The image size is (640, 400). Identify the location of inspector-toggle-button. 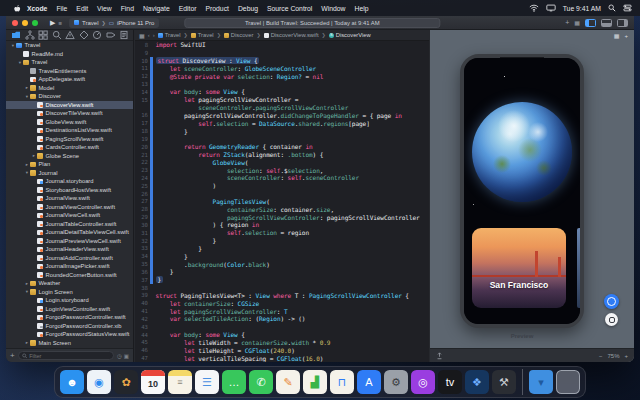
(622, 23).